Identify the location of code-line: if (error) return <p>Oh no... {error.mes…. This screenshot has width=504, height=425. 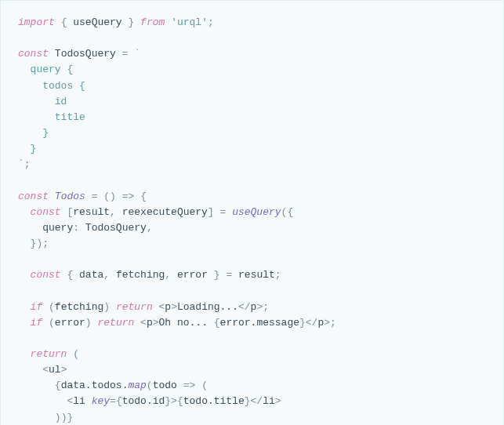
(177, 323).